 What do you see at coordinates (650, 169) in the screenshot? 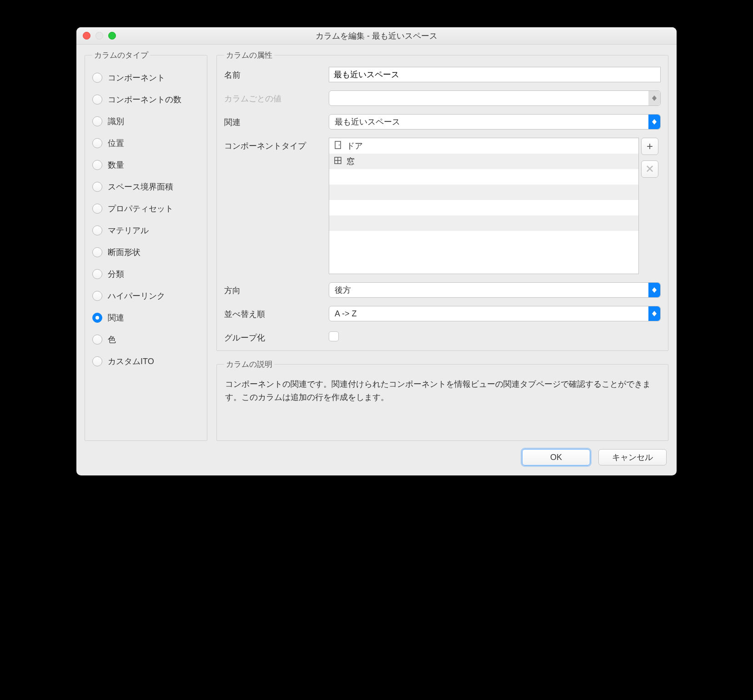
I see `x-icon: ✕` at bounding box center [650, 169].